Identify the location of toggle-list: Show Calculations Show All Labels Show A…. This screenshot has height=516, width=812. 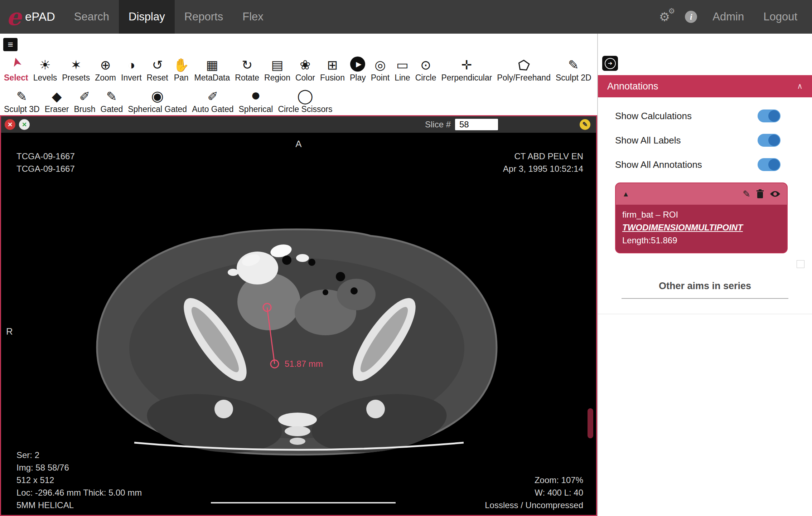
(698, 140).